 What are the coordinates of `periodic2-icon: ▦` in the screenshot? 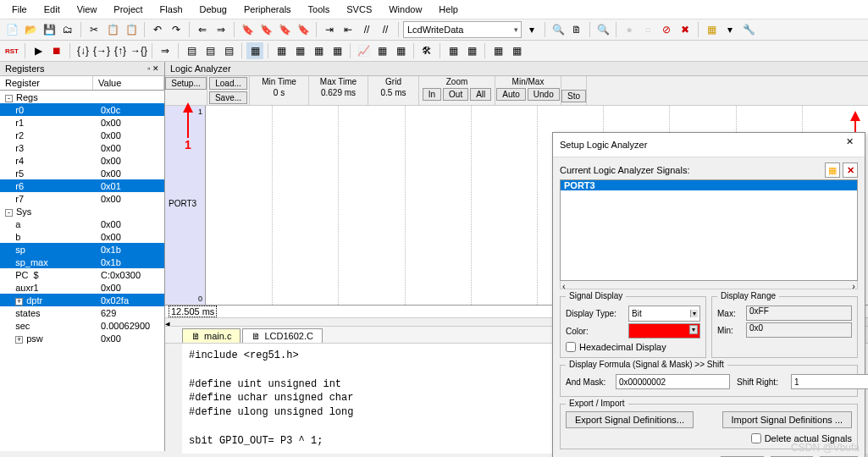 It's located at (517, 51).